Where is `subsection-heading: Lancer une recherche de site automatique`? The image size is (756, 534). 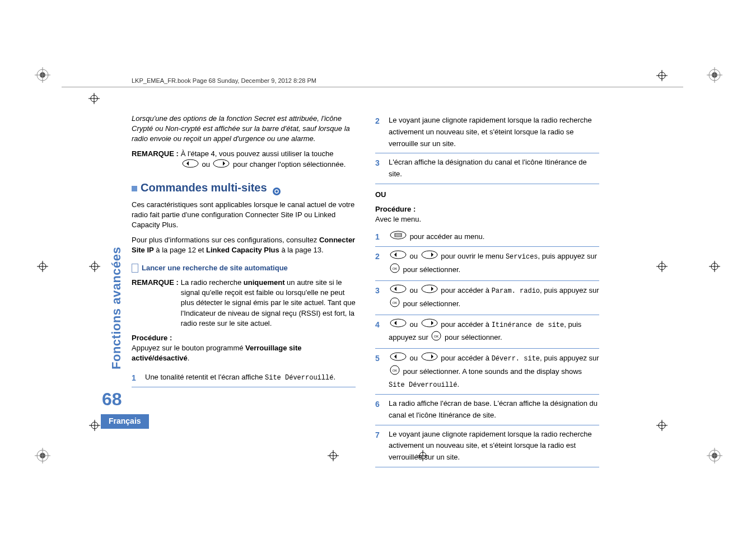 subsection-heading: Lancer une recherche de site automatique is located at coordinates (244, 268).